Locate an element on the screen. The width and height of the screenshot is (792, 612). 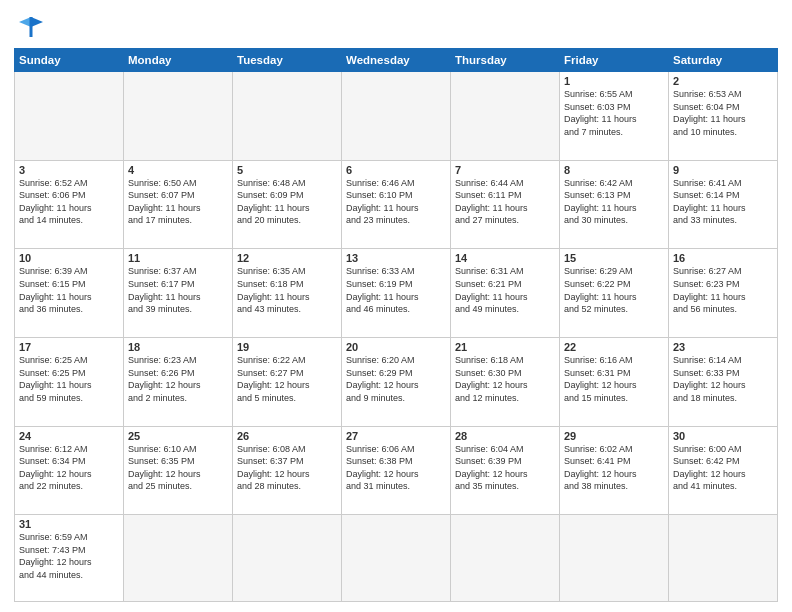
calendar-cell: 28Sunrise: 6:04 AM Sunset: 6:39 PM Dayli… is located at coordinates (506, 470).